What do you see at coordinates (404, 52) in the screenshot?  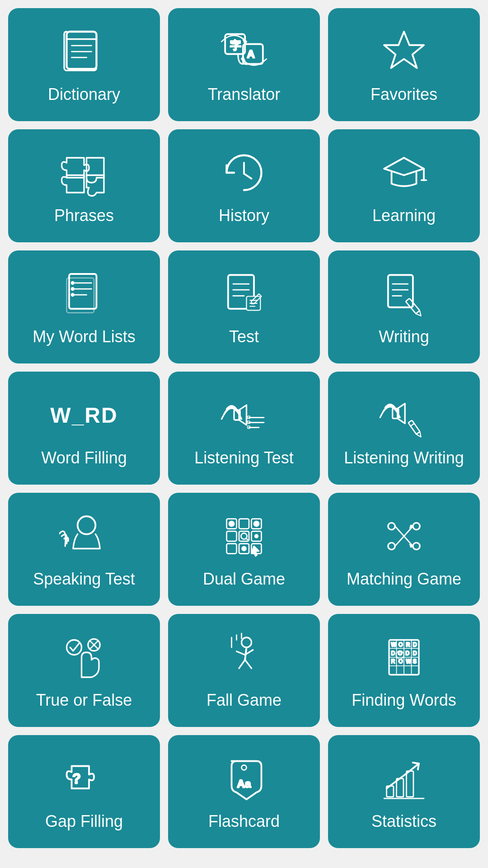 I see `favorites-icon` at bounding box center [404, 52].